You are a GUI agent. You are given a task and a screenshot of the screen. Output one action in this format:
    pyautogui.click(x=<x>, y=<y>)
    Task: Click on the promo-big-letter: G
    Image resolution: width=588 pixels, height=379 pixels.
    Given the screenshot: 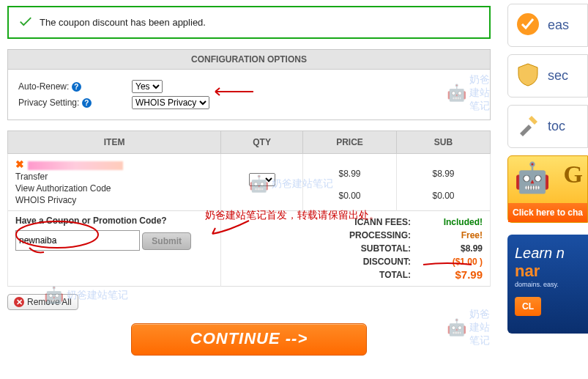 What is the action you would take?
    pyautogui.click(x=573, y=174)
    